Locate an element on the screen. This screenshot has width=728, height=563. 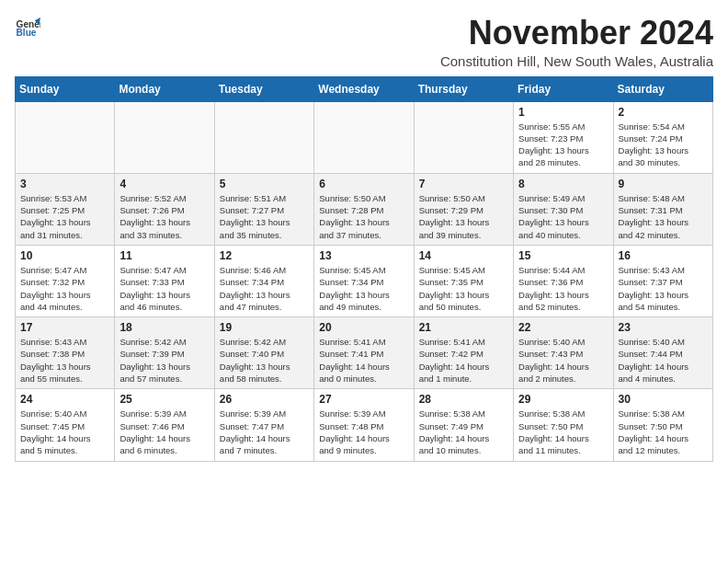
day-info: Sunrise: 5:54 AM Sunset: 7:24 PM Dayligh… is located at coordinates (664, 145).